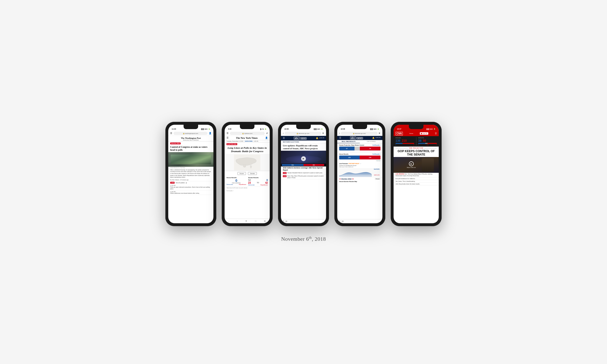  What do you see at coordinates (346, 179) in the screenshot?
I see `abc2-election-text: Election 2018` at bounding box center [346, 179].